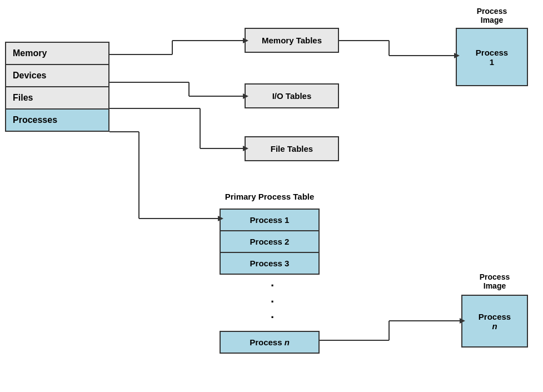 The width and height of the screenshot is (543, 392). I want to click on process-image-bottom-label: ProcessImage, so click(495, 281).